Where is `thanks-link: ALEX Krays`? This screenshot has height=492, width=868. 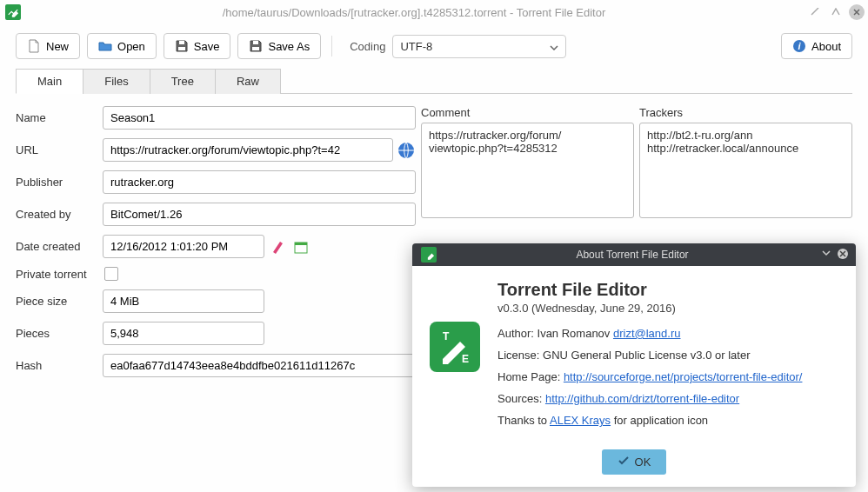
thanks-link: ALEX Krays is located at coordinates (580, 421).